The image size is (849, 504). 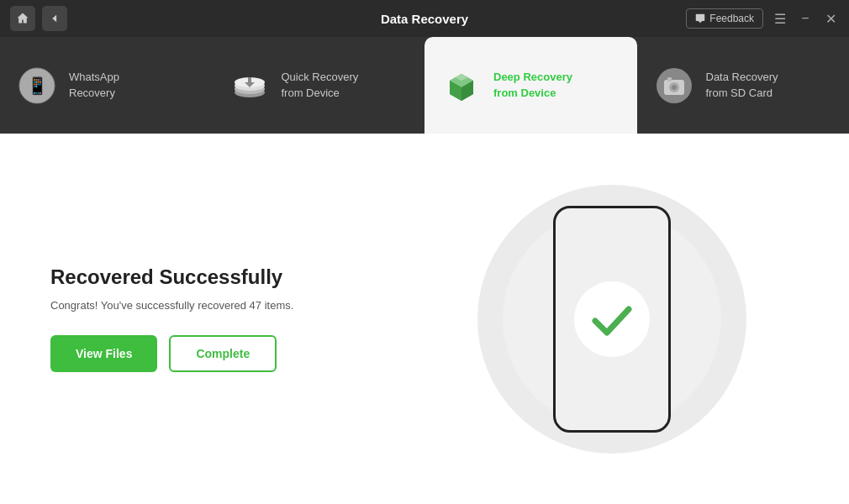 I want to click on success-panel: Recovered Successfully Congrats! You've …, so click(x=237, y=319).